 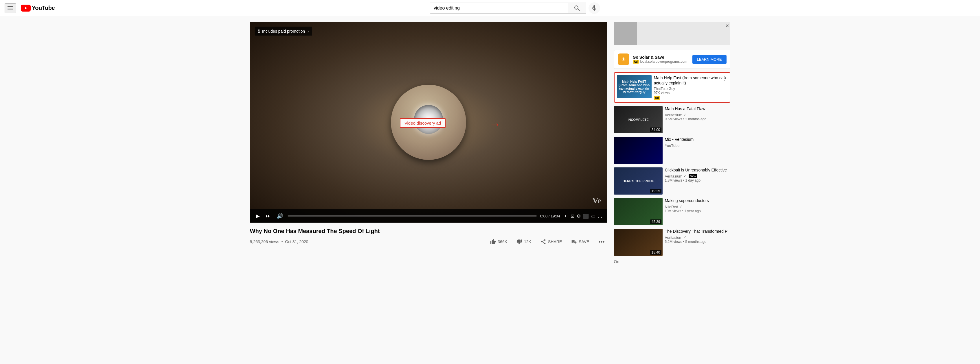 What do you see at coordinates (698, 146) in the screenshot?
I see `sidebar-video-channel: YouTube` at bounding box center [698, 146].